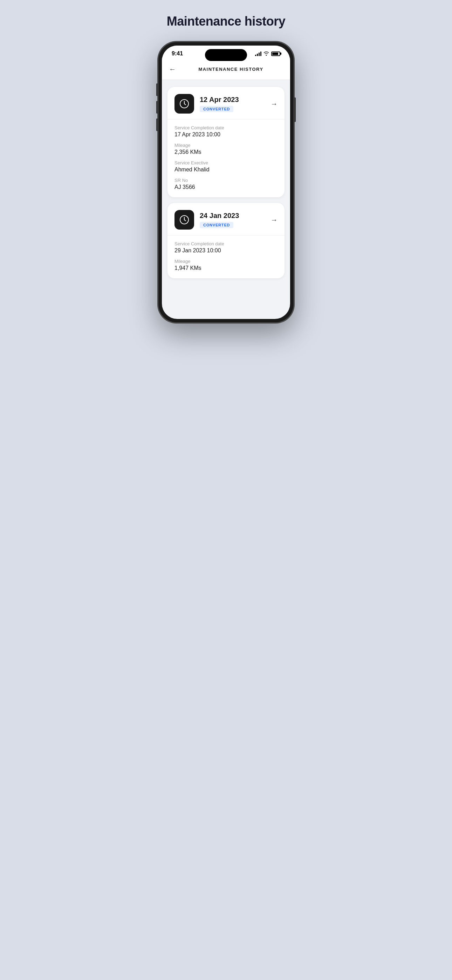  Describe the element at coordinates (226, 183) in the screenshot. I see `scroll-content: 12 Apr 2023 CONVERTED → Service Completi…` at that location.